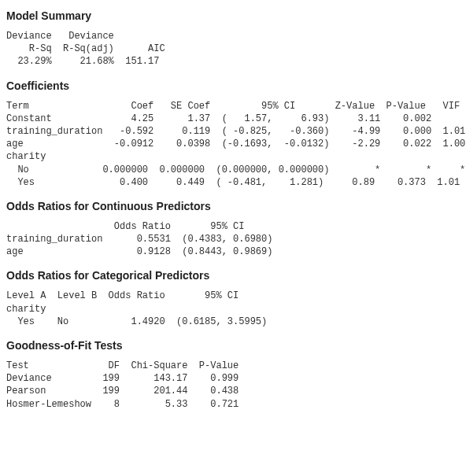 The height and width of the screenshot is (476, 466). Describe the element at coordinates (233, 239) in the screenshot. I see `odds-continuous-block: Odds Ratio 95% CI training_duration 0.55…` at that location.